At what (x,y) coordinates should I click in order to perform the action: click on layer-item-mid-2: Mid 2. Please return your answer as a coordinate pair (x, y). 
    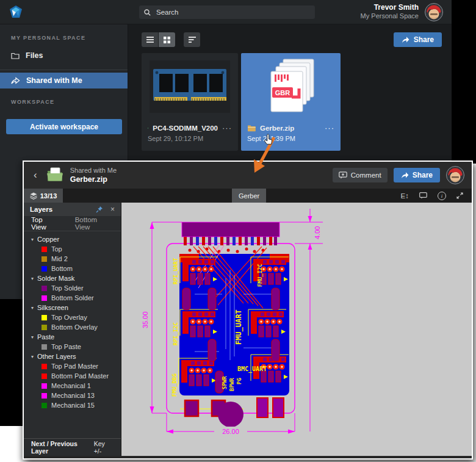
    Looking at the image, I should click on (72, 259).